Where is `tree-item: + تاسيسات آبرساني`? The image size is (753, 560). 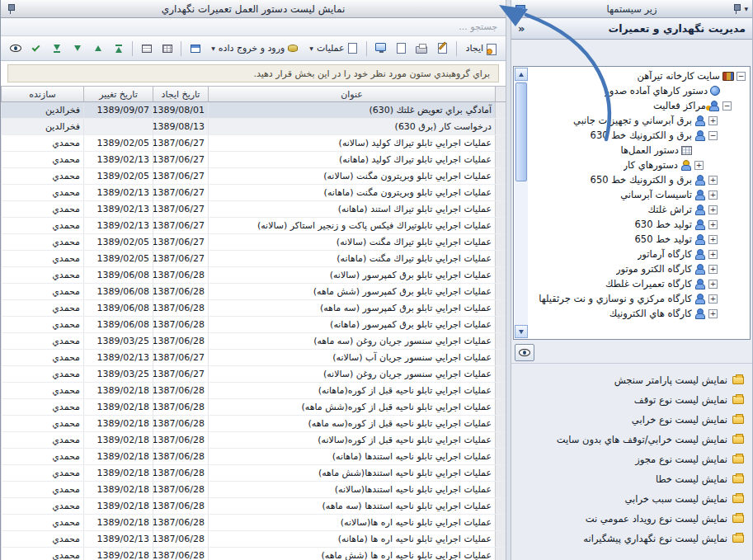
tree-item: + تاسيسات آبرساني is located at coordinates (638, 195).